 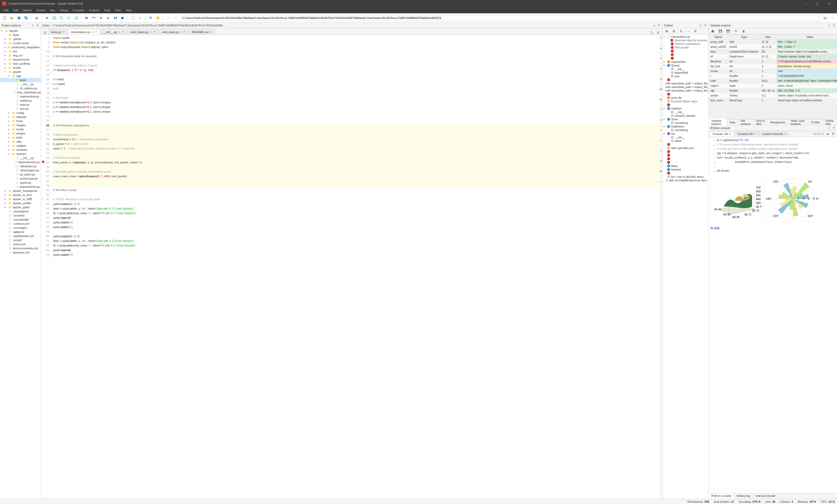 I want to click on outline-item: something, so click(x=685, y=130).